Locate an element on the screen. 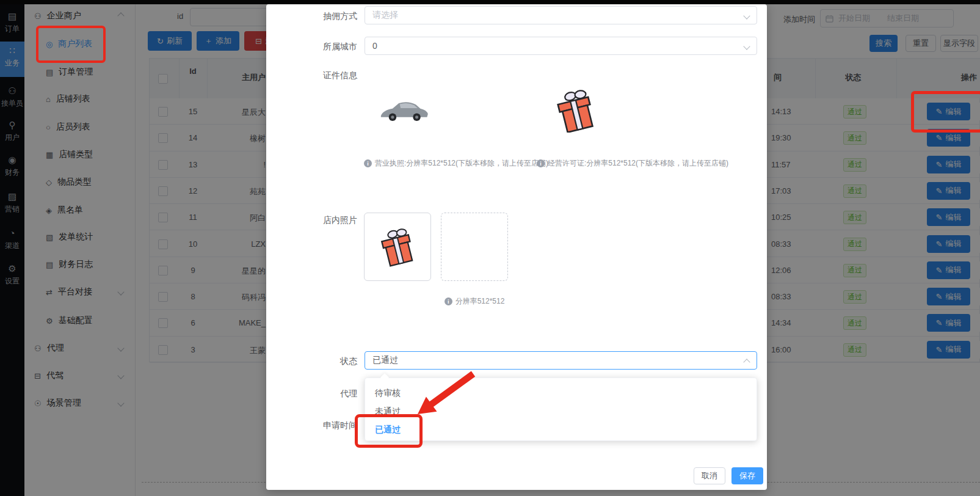 This screenshot has width=980, height=496. option-rejected: 未通过 is located at coordinates (561, 412).